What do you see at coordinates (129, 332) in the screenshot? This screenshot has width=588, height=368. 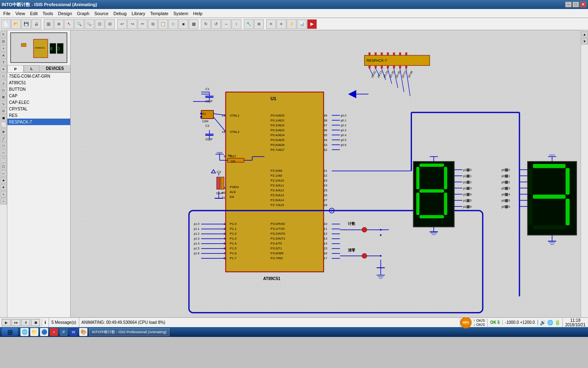 I see `taskbar-active-window: INTO中断计数 - ISIS Professional (Animating)` at bounding box center [129, 332].